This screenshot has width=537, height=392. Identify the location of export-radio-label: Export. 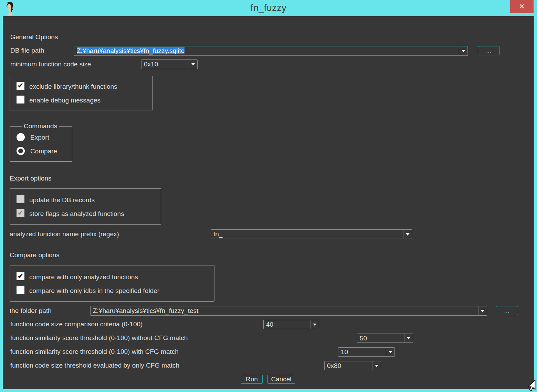
(40, 138).